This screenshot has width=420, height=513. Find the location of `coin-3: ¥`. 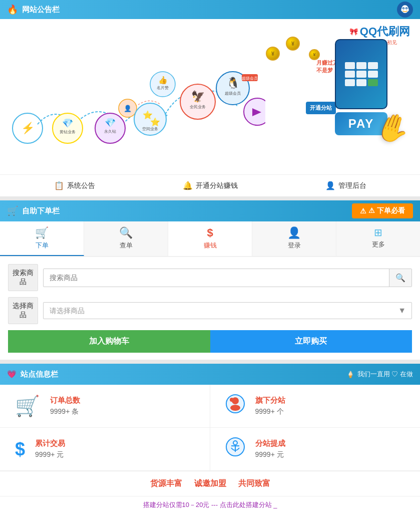

coin-3: ¥ is located at coordinates (314, 55).